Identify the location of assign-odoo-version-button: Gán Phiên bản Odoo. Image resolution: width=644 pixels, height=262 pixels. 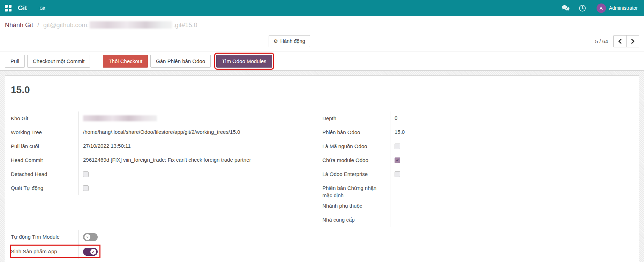
(181, 61).